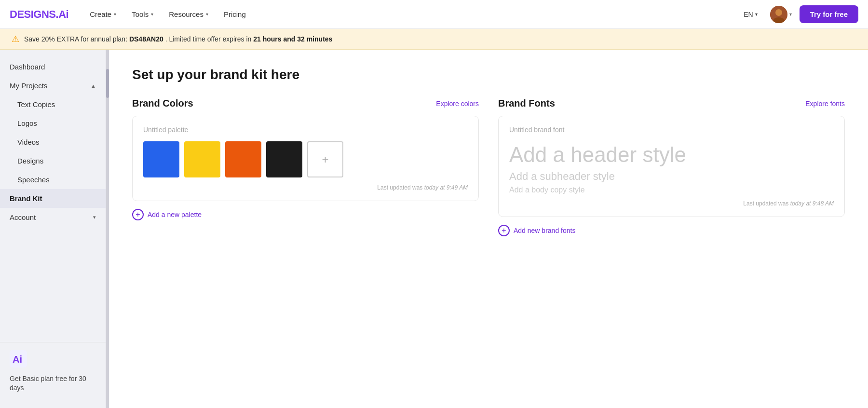 The width and height of the screenshot is (868, 408). I want to click on brand-fonts-section: Brand Fonts Explore fonts Untitled brand…, so click(671, 167).